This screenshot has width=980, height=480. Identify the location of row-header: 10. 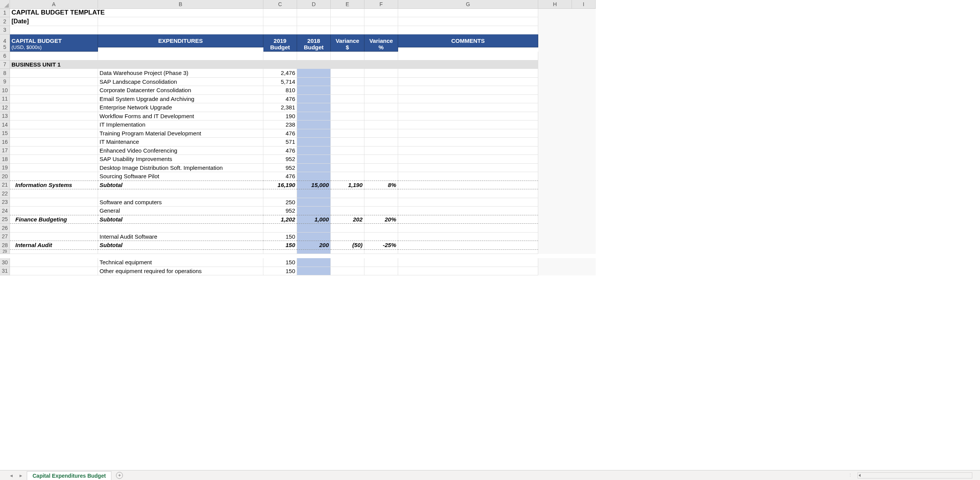
(5, 90).